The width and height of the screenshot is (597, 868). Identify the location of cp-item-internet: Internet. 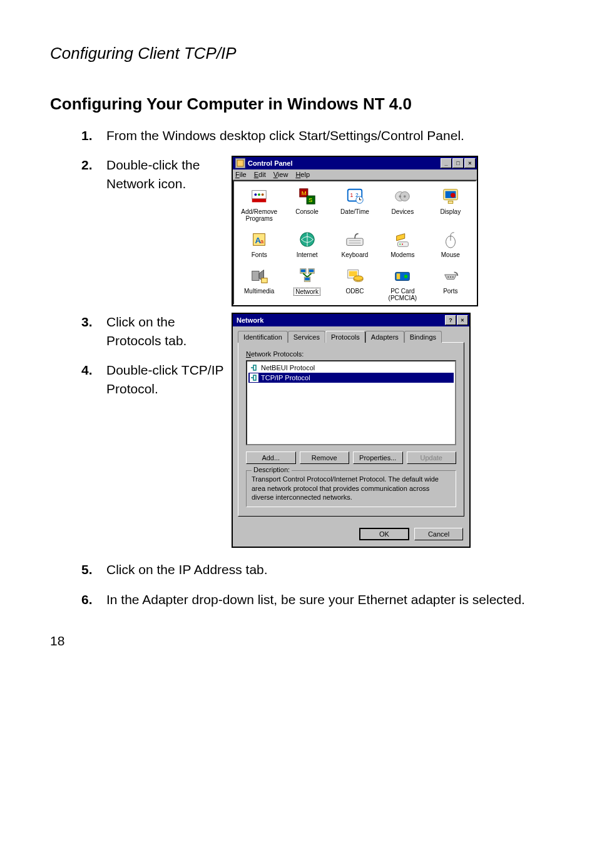
(307, 244).